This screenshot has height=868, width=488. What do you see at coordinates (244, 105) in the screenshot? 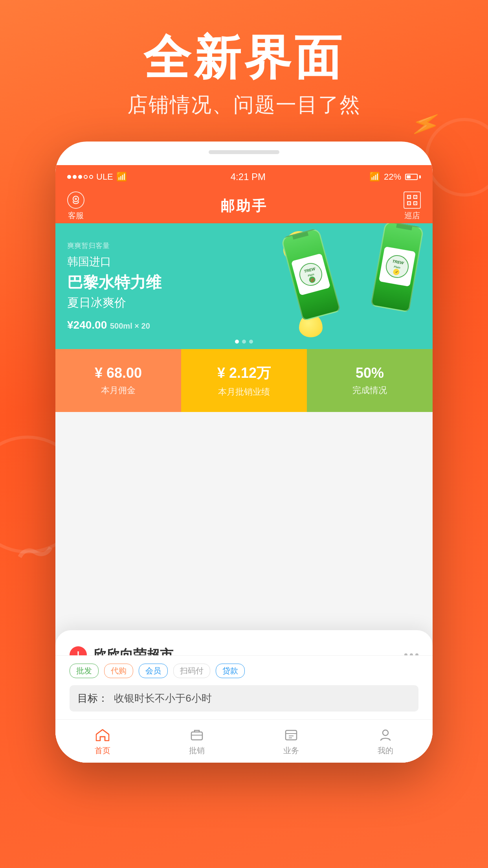
I see `sub-title: 店铺情况、问题一目了然` at bounding box center [244, 105].